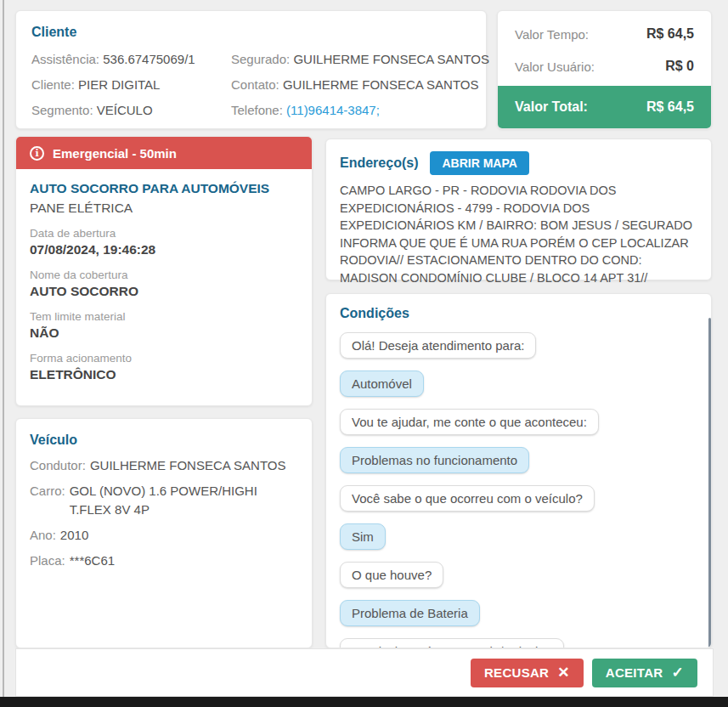  What do you see at coordinates (479, 163) in the screenshot?
I see `open-map-button: ABRIR MAPA` at bounding box center [479, 163].